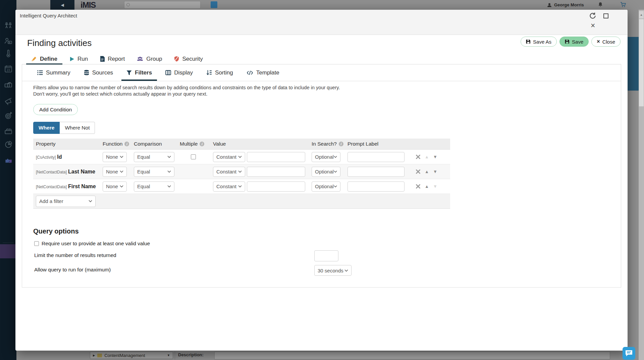 The width and height of the screenshot is (644, 360). I want to click on refresh-icon, so click(593, 16).